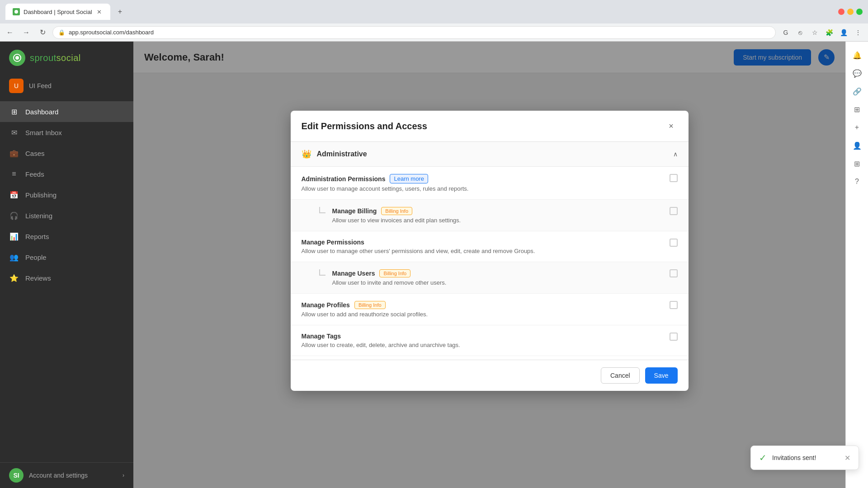 The width and height of the screenshot is (868, 488). Describe the element at coordinates (61, 33) in the screenshot. I see `lock-icon: 🔒` at that location.